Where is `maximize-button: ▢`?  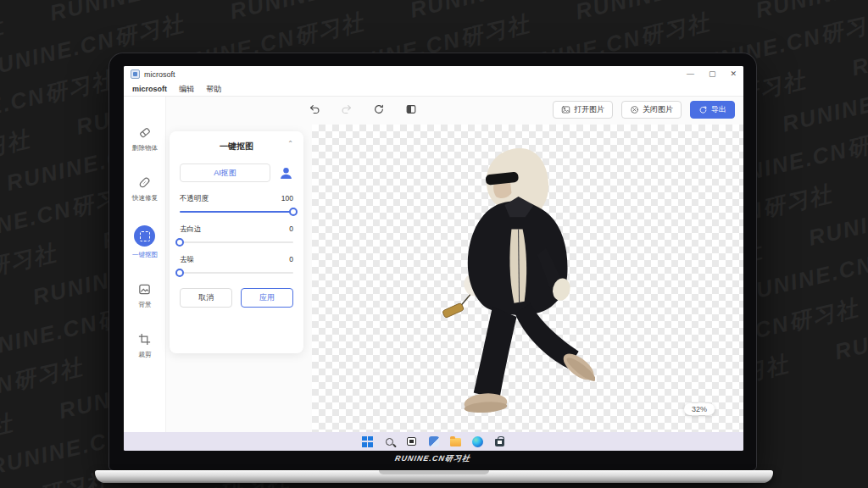
maximize-button: ▢ is located at coordinates (712, 75).